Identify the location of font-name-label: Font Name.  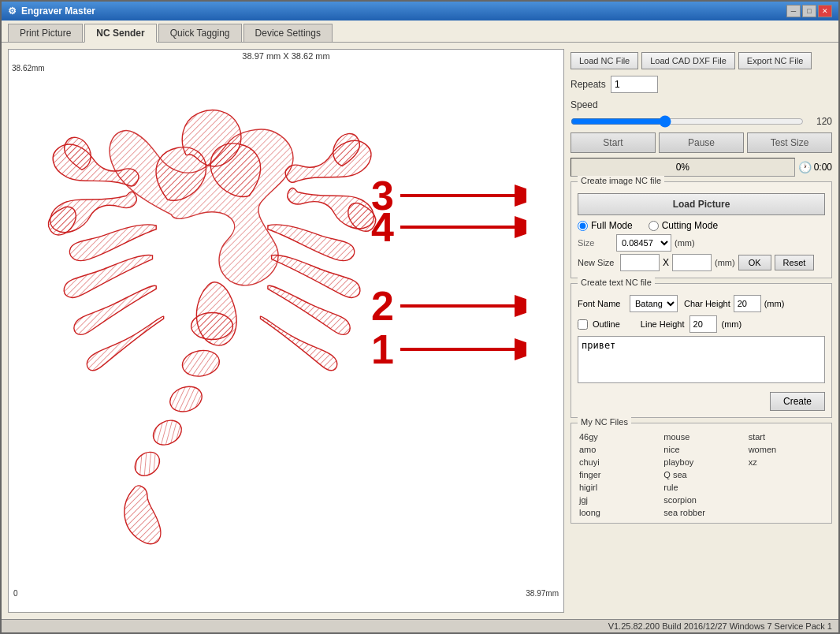
(602, 304).